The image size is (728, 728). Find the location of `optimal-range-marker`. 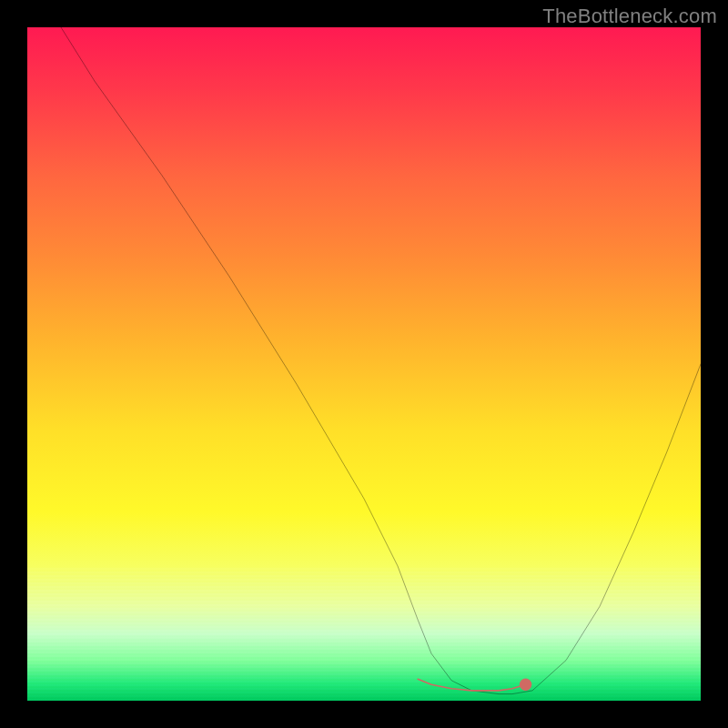

optimal-range-marker is located at coordinates (471, 684).